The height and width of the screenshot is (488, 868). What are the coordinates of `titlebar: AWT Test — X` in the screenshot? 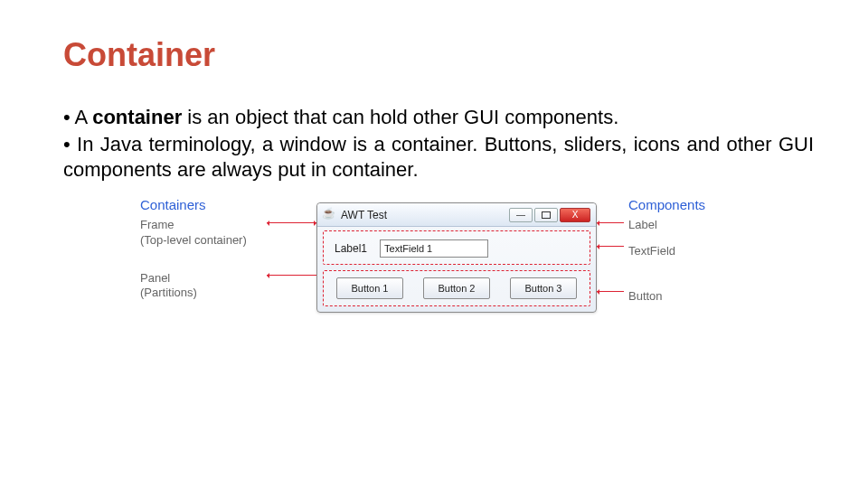 It's located at (457, 215).